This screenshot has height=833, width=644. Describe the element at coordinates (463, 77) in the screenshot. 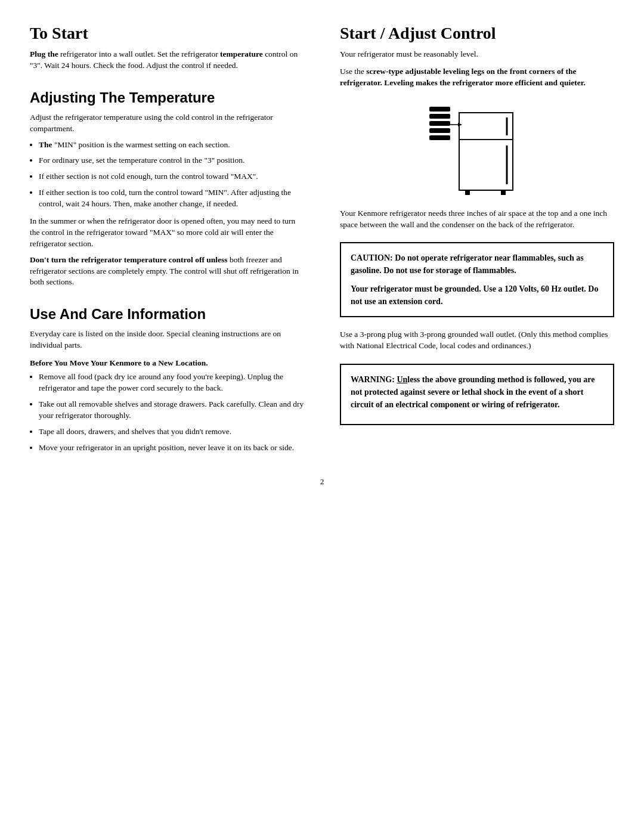

I see `screw-type-bold: screw-type adjustable leveling legs on t…` at that location.